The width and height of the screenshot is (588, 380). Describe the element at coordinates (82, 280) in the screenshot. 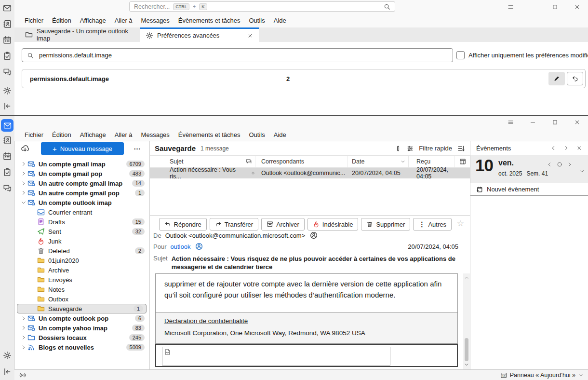

I see `folder-row-envoy-s: Envoyés` at that location.